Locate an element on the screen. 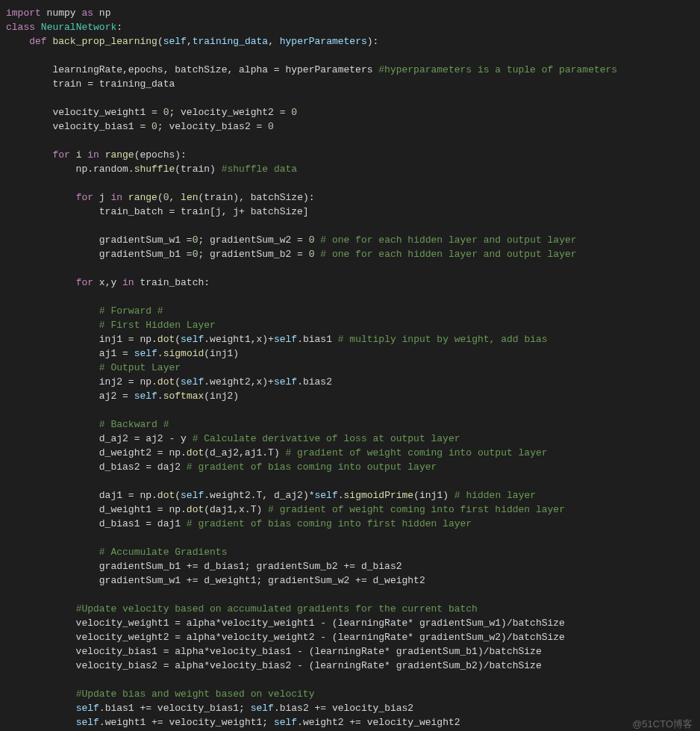  code-line: daj1 = np.dot(self.weight2.T, d_aj2)*sel… is located at coordinates (271, 496).